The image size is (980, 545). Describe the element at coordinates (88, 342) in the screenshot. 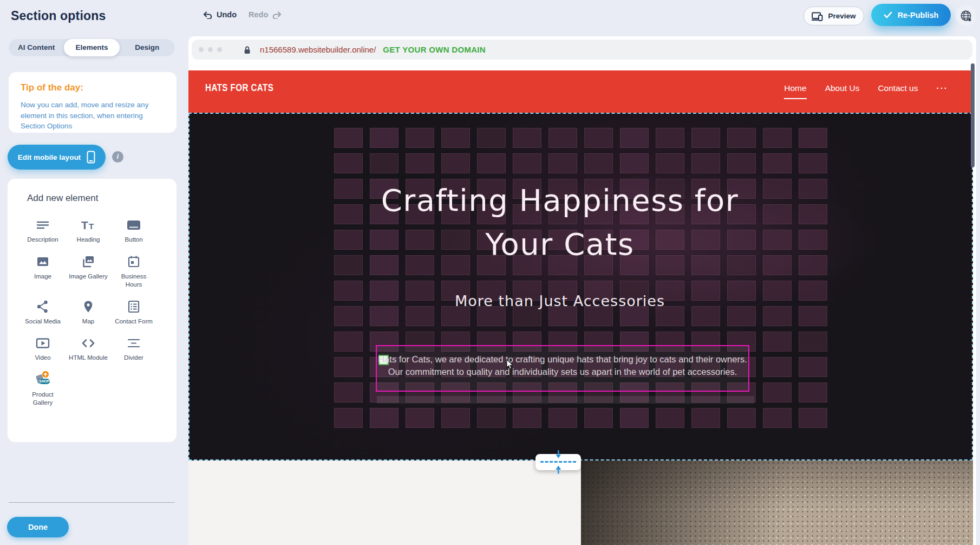

I see `html-module-icon` at that location.